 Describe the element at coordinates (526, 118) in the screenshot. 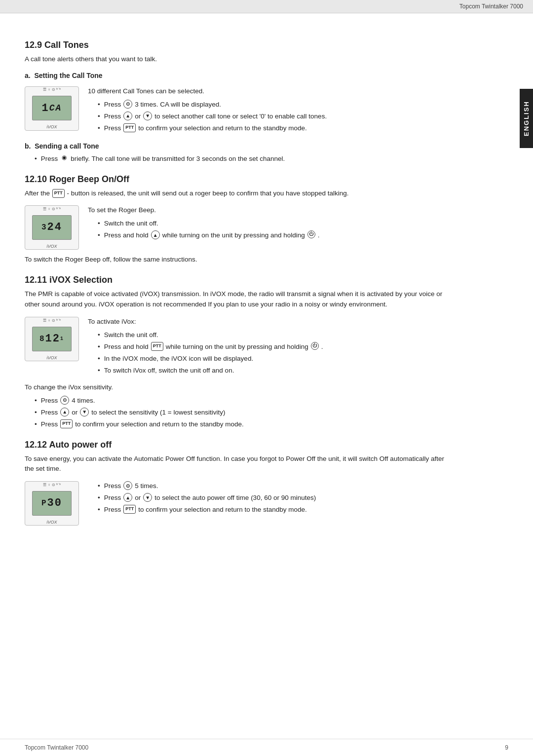

I see `side-tab-english: ENGLISH` at that location.